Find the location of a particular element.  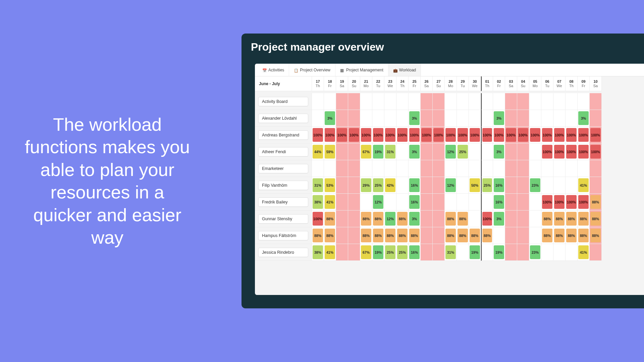

resource-name-cell: Andreas Bergstrand is located at coordinates (283, 135).